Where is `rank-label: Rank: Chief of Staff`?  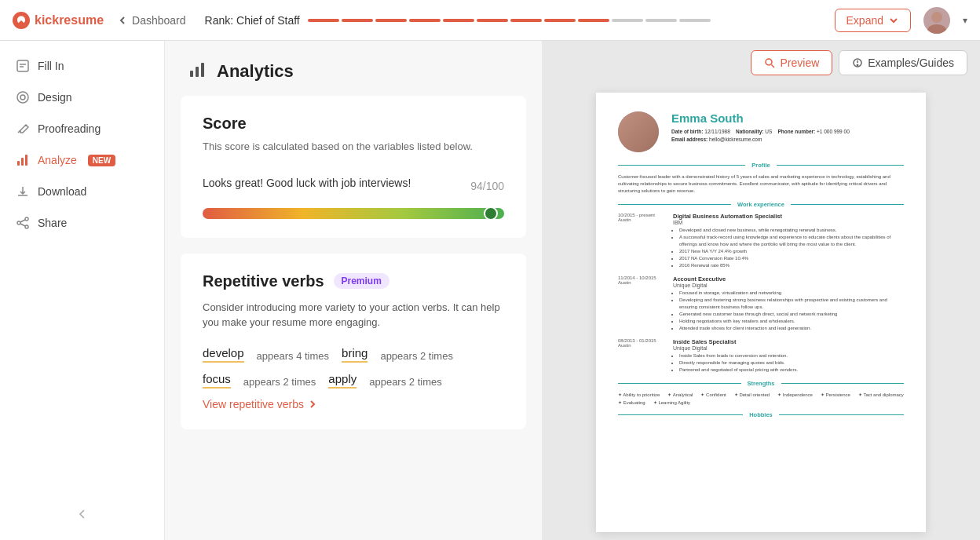 rank-label: Rank: Chief of Staff is located at coordinates (253, 20).